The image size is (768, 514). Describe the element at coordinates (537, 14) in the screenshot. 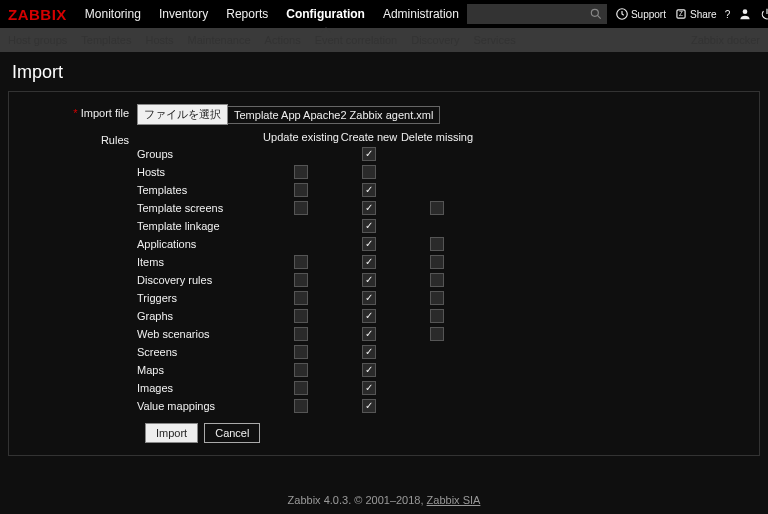

I see `search-input` at that location.